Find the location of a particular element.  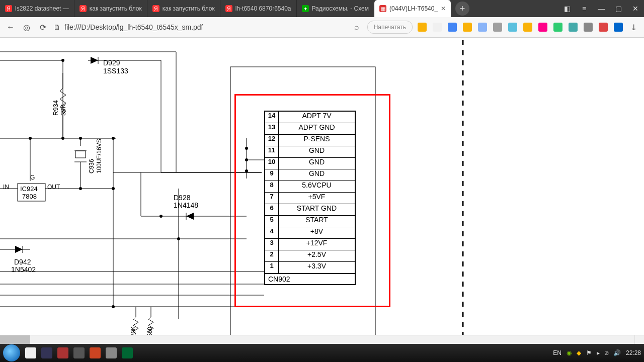

browser-tab: Яlh-t6540 6870r6540a is located at coordinates (259, 9).